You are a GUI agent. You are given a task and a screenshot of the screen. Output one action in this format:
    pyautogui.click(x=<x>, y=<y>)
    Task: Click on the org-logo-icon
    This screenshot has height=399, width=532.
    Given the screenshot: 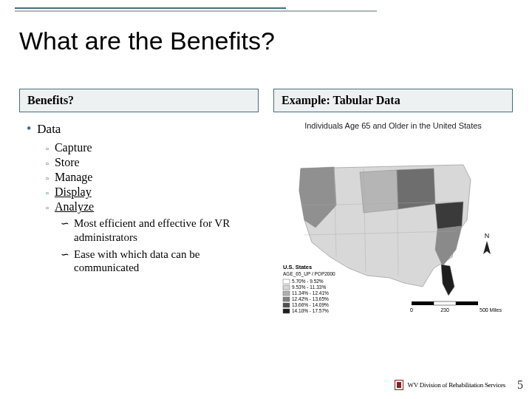 What is the action you would take?
    pyautogui.click(x=399, y=385)
    